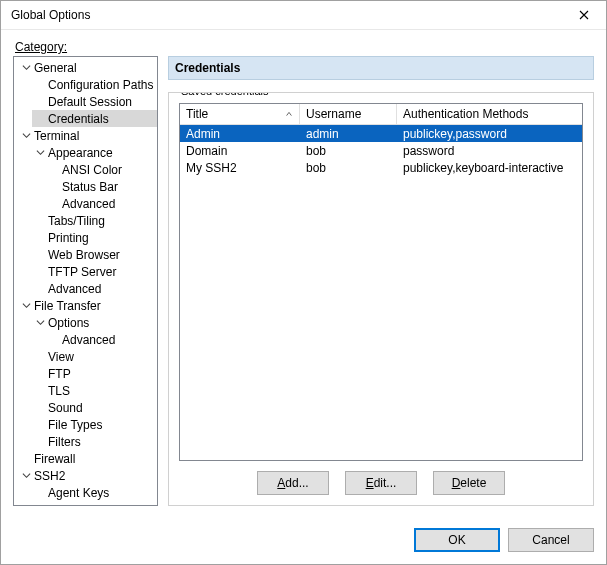  What do you see at coordinates (551, 540) in the screenshot?
I see `cancel-button: Cancel` at bounding box center [551, 540].